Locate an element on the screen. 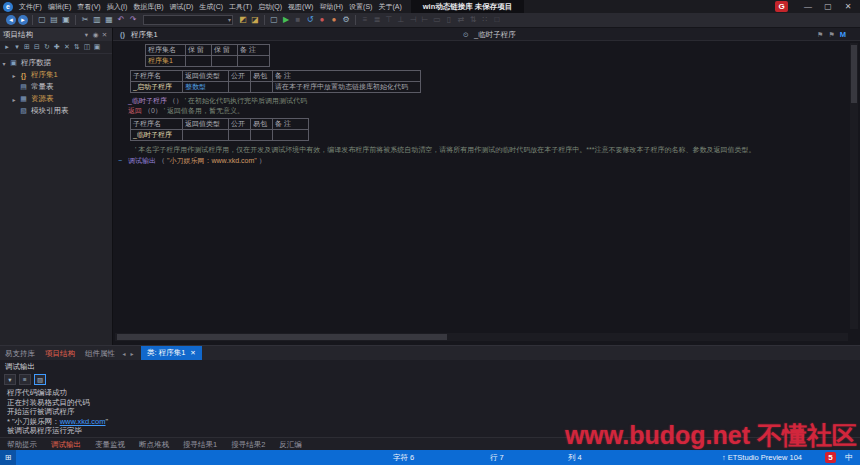 This screenshot has width=860, height=465. menu-file: 文件(F) is located at coordinates (30, 6).